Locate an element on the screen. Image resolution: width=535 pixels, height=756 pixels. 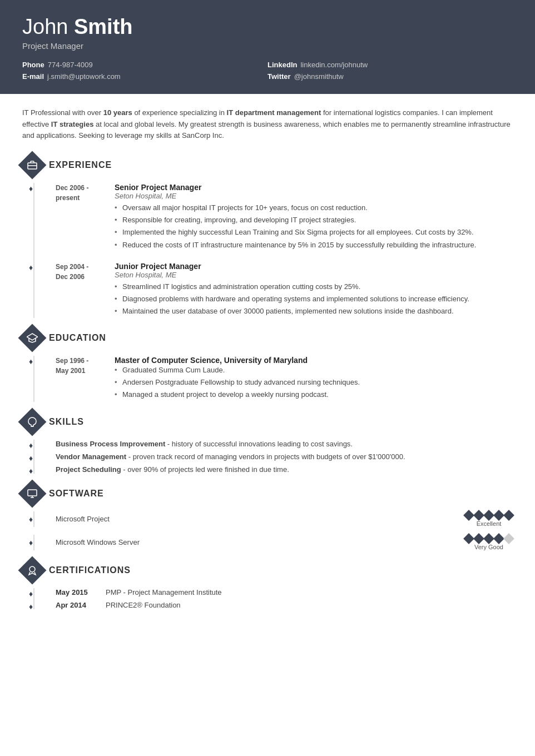
cert1-date: May 2015 is located at coordinates (75, 593).